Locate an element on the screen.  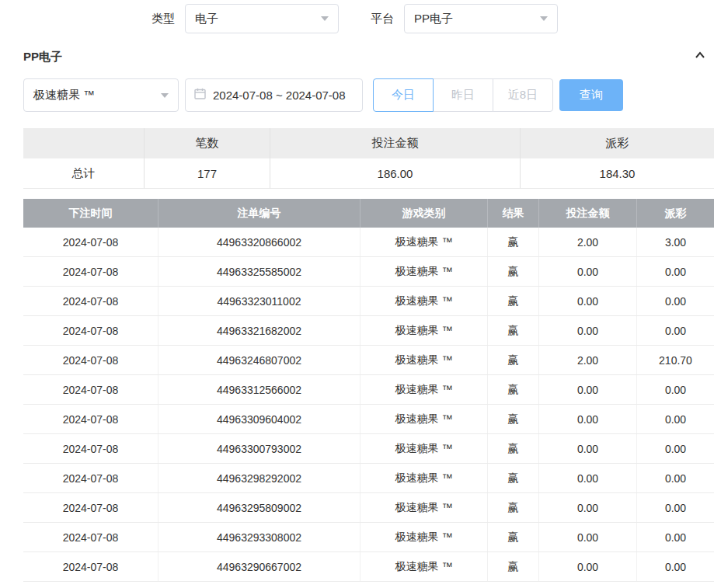
summary-header-count: 笔数 is located at coordinates (207, 143).